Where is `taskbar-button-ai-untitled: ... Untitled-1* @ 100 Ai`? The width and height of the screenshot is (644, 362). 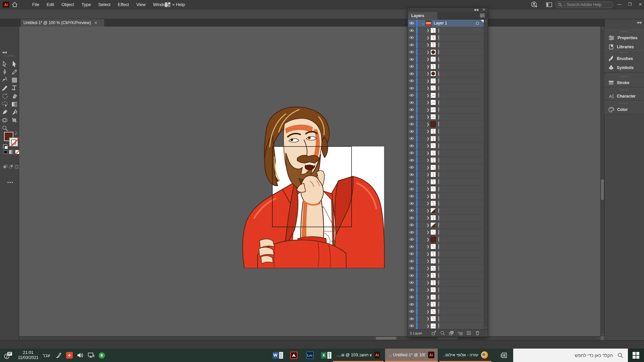
taskbar-button-ai-untitled: ... Untitled-1* @ 100 Ai is located at coordinates (411, 355).